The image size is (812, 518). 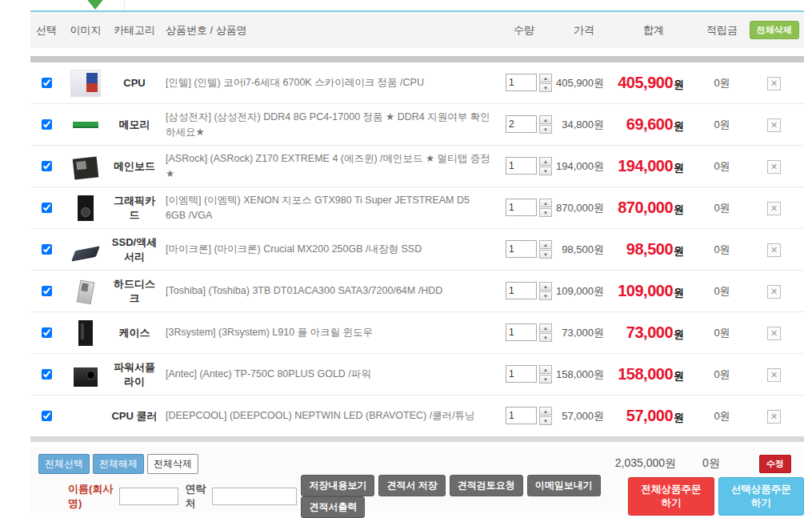 I want to click on quote-action-button: 견적서출력, so click(x=333, y=508).